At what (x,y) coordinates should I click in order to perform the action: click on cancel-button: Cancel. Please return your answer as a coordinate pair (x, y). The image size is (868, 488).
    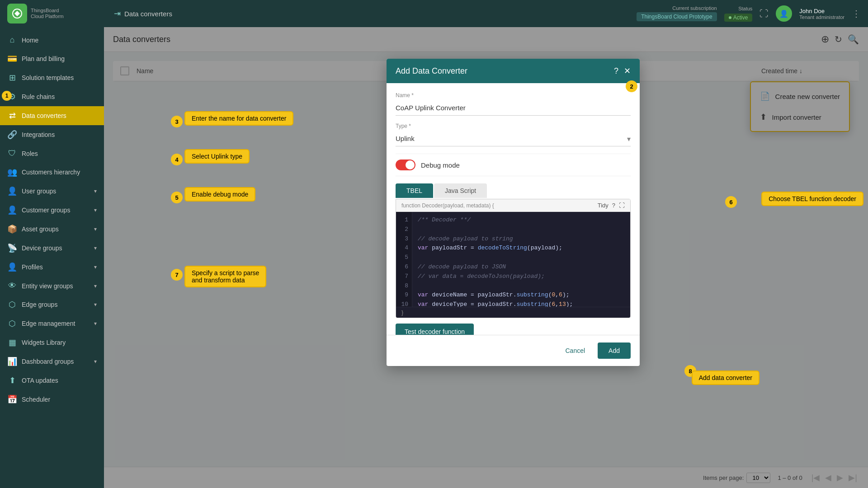
    Looking at the image, I should click on (575, 351).